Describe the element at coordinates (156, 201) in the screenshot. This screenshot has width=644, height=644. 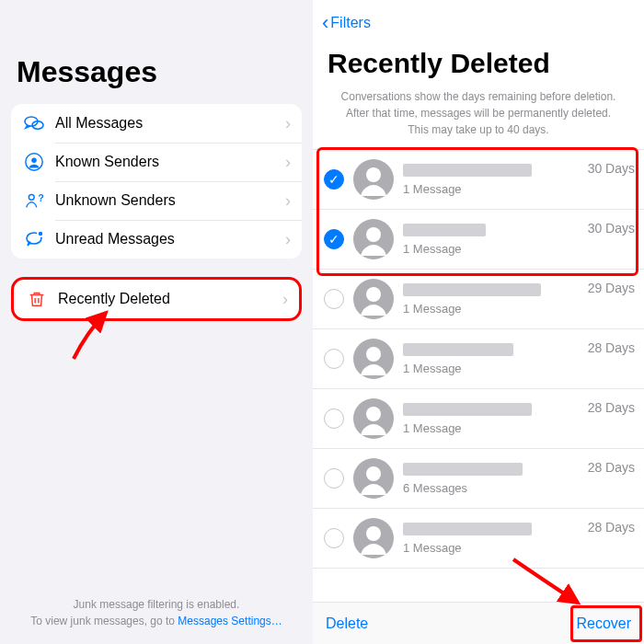
I see `filter-unknown-senders: ? Unknown Senders ›` at that location.